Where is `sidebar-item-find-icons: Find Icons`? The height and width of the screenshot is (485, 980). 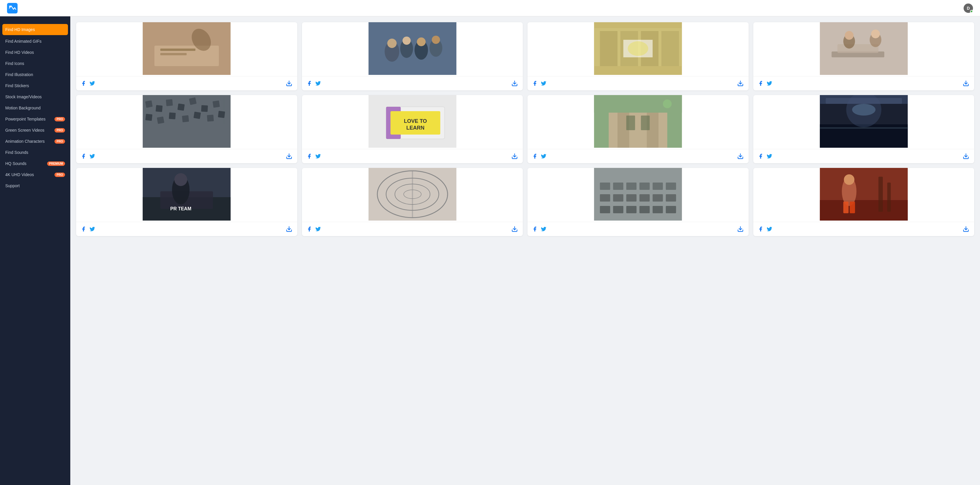
sidebar-item-find-icons: Find Icons is located at coordinates (35, 63).